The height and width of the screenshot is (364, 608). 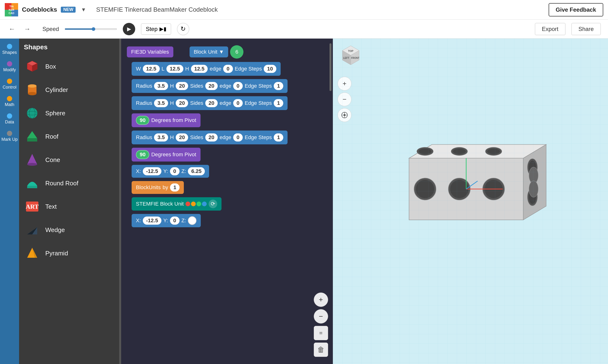 I want to click on radius-h-2: 20, so click(x=182, y=103).